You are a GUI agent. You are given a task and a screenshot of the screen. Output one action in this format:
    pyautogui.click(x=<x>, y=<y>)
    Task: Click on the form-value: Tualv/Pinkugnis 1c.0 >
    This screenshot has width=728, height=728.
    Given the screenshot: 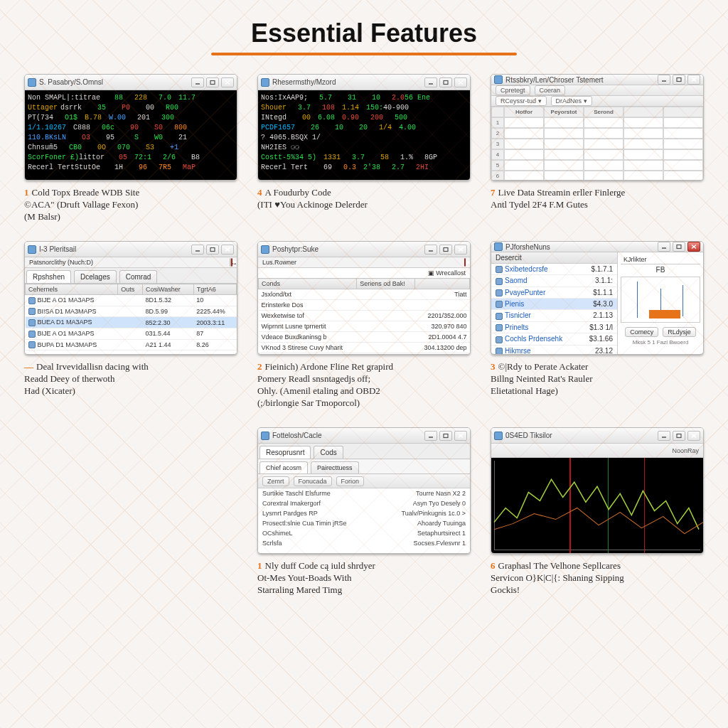 What is the action you would take?
    pyautogui.click(x=434, y=513)
    